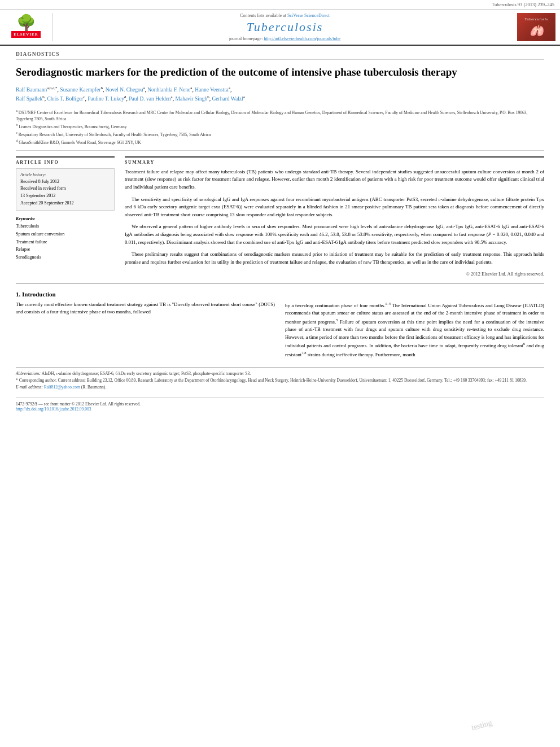  What do you see at coordinates (285, 27) in the screenshot?
I see `journal-name: Tuberculosis` at bounding box center [285, 27].